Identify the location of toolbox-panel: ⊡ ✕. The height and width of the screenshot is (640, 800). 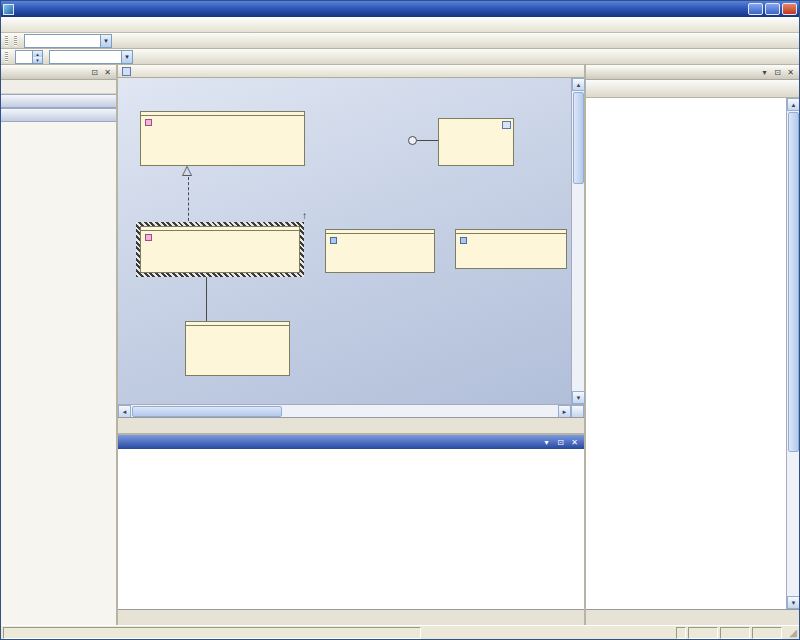
(60, 345).